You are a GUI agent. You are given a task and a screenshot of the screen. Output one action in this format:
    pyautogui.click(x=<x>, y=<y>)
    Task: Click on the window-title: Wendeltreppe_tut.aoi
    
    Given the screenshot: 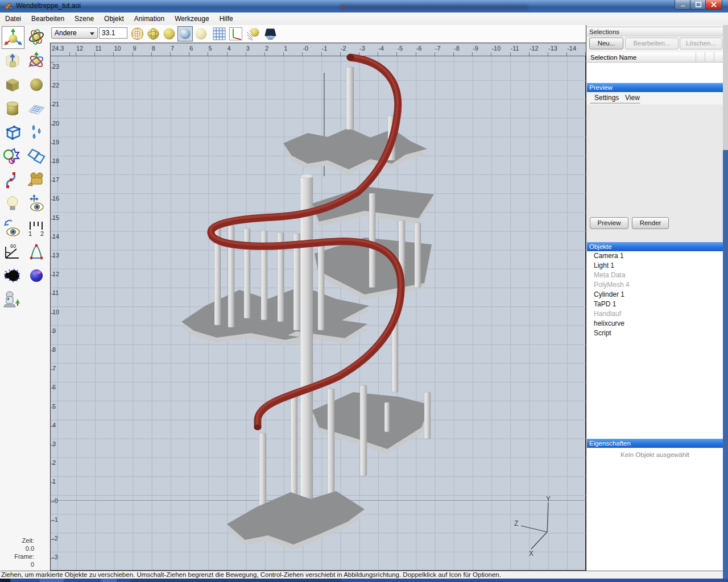 What is the action you would take?
    pyautogui.click(x=48, y=6)
    